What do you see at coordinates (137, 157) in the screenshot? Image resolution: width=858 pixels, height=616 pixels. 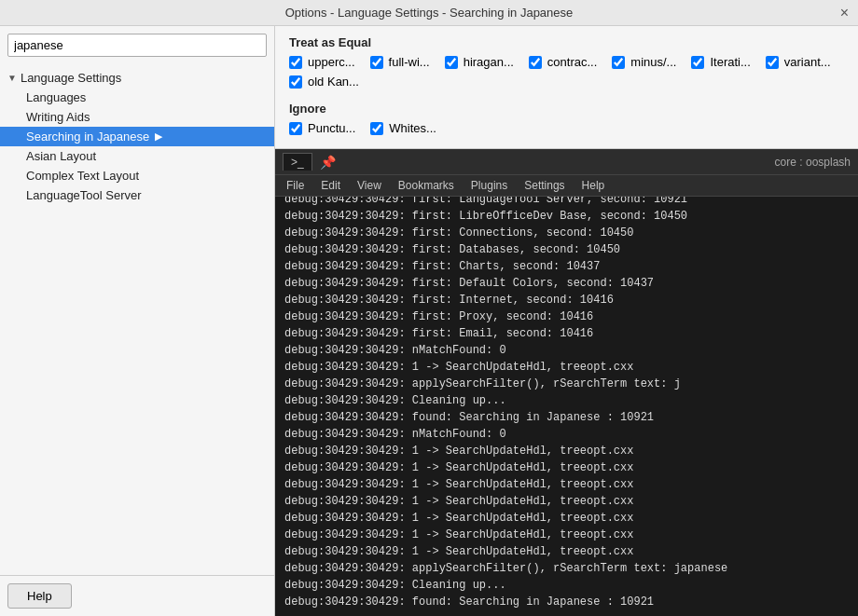 I see `sidebar-item-asian-layout: Asian Layout` at bounding box center [137, 157].